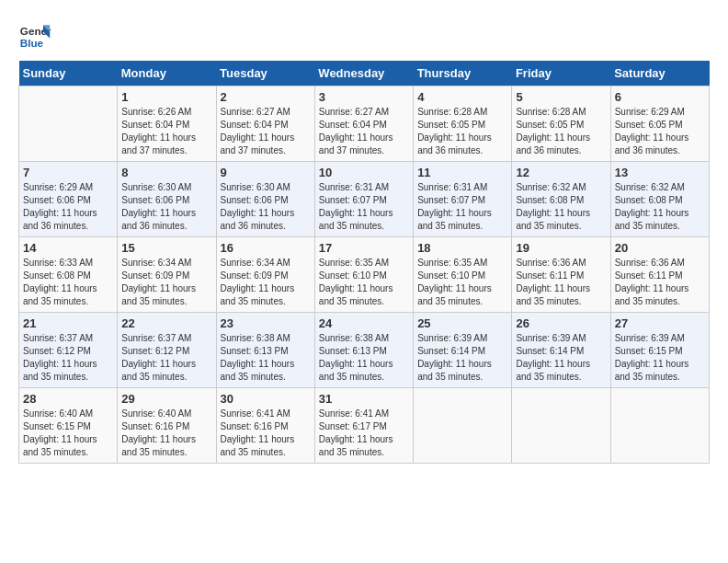 Image resolution: width=728 pixels, height=563 pixels. I want to click on calendar-cell: 16Sunrise: 6:34 AM Sunset: 6:09 PM Dayli…, so click(265, 275).